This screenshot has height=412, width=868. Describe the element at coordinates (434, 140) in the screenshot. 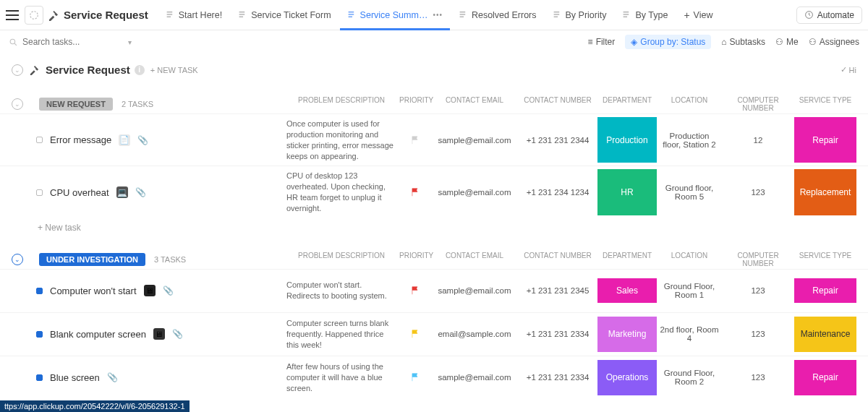

I see `task-row: Error message📄📎Once computer is used for…` at that location.